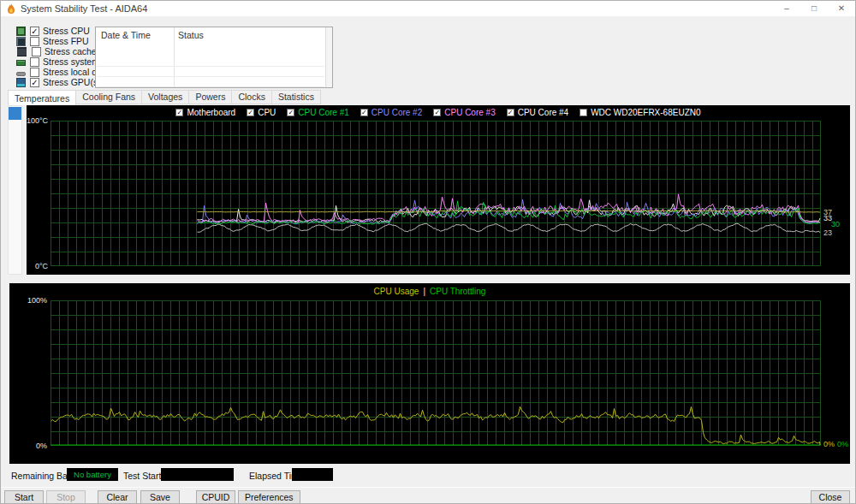 The width and height of the screenshot is (856, 504). Describe the element at coordinates (312, 474) in the screenshot. I see `elapsed-time-value` at that location.